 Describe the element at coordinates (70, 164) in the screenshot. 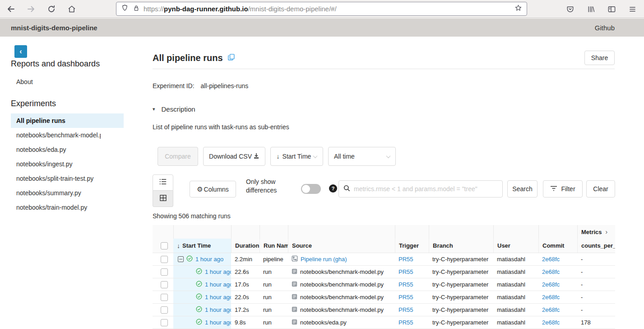

I see `experiment-list: All pipeline runsnotebooks/benchmark-mod…` at that location.